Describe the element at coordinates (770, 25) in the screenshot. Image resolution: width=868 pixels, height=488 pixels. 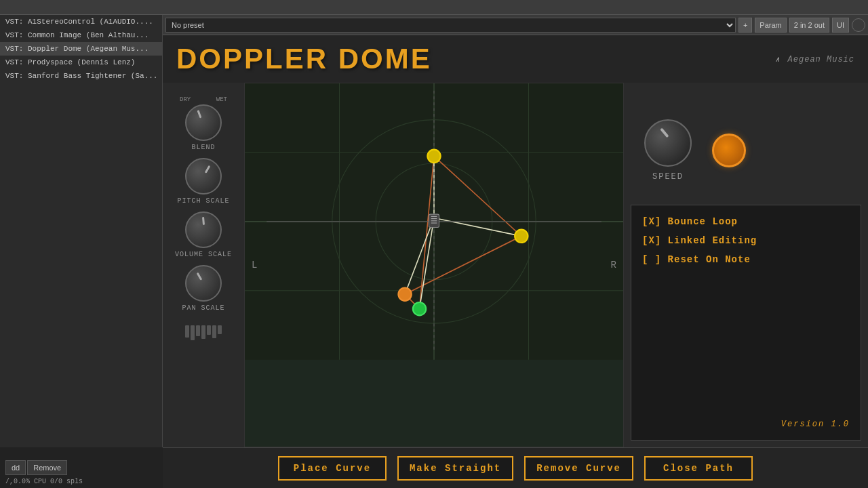
I see `param-button: Param` at that location.